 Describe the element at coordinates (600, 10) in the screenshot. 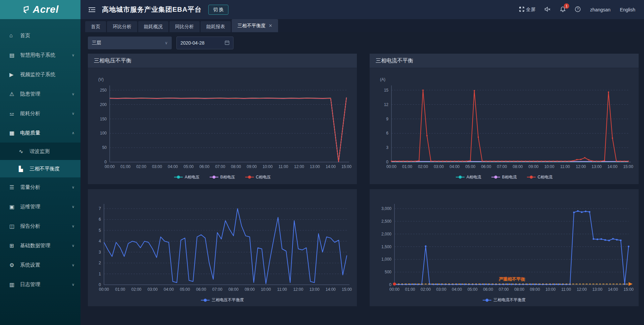

I see `username: zhangsan` at that location.